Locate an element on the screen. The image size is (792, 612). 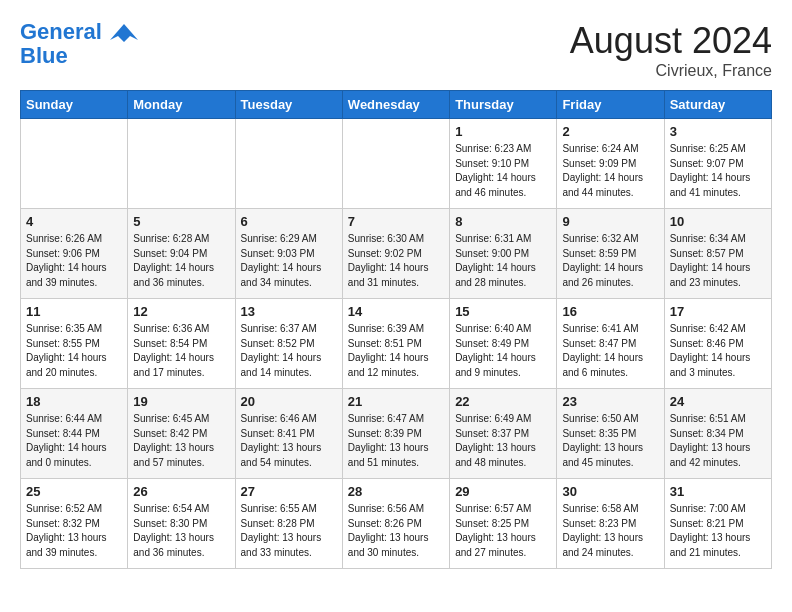
logo-bird-icon is located at coordinates (124, 33).